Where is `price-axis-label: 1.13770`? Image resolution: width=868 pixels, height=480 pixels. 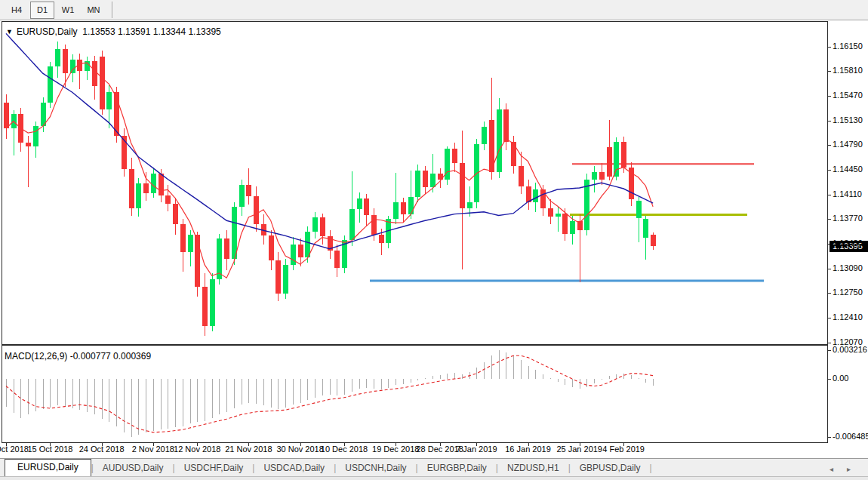
price-axis-label: 1.13770 is located at coordinates (848, 218).